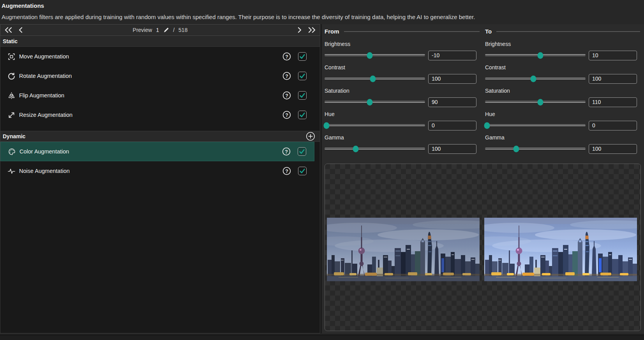 This screenshot has width=644, height=340. I want to click on section-title: Static, so click(10, 41).